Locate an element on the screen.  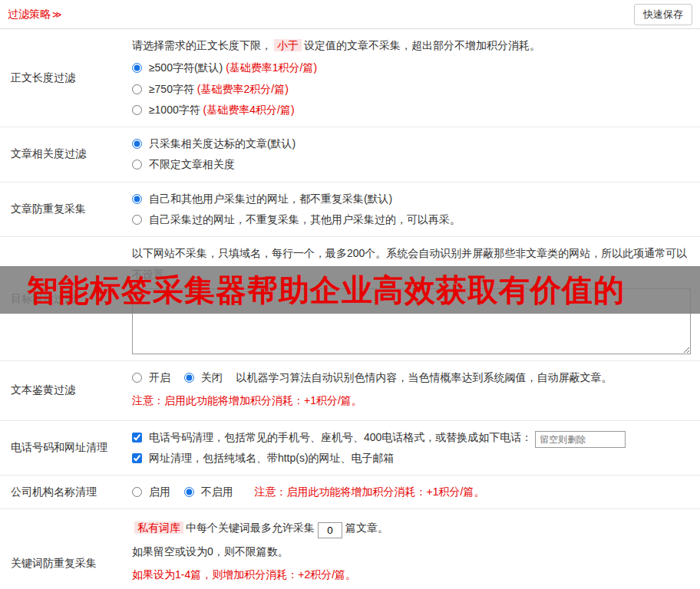
row-label-phone-url-clean: 电话号码和网址清理 is located at coordinates (66, 448).